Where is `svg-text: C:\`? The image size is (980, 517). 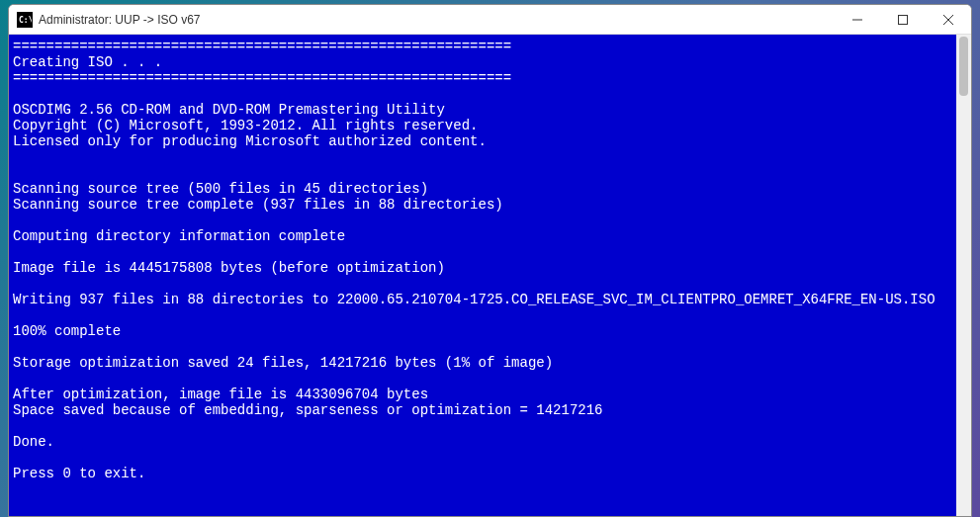 svg-text: C:\ is located at coordinates (26, 20).